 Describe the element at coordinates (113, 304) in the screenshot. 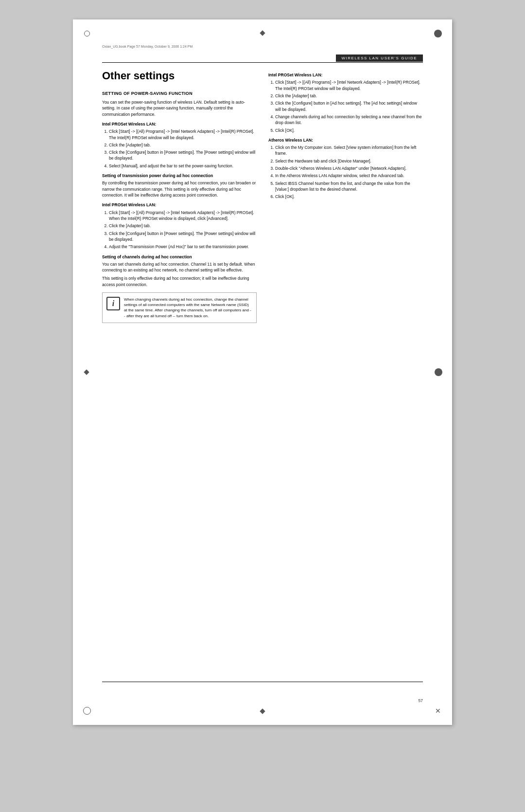

I see `info-icon: i` at that location.